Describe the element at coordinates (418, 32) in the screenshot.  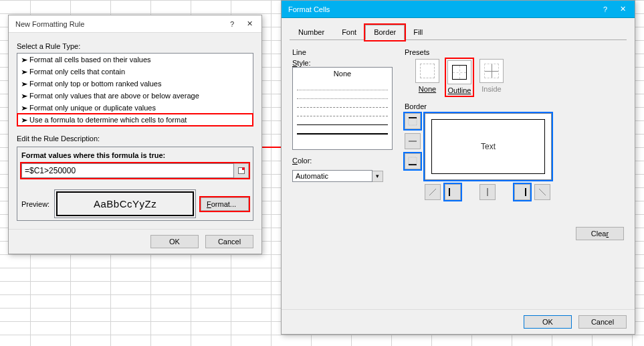
I see `tab-fill: Fill` at that location.